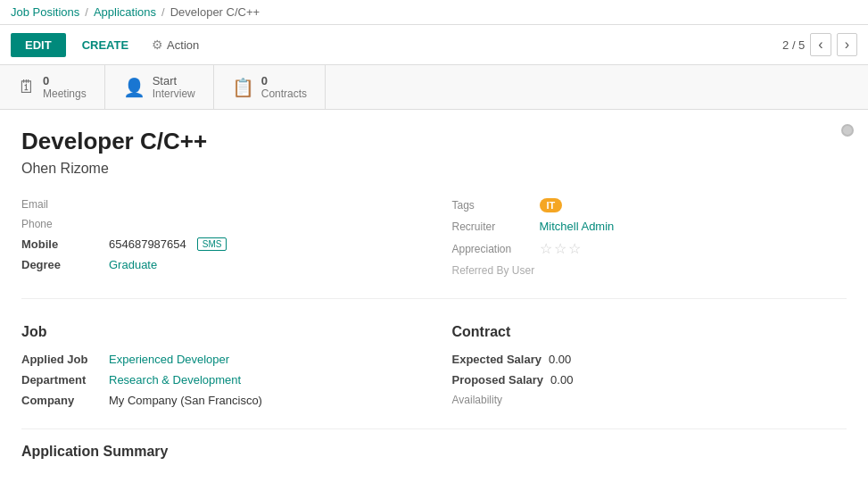  Describe the element at coordinates (794, 45) in the screenshot. I see `pagination-text: 2 / 5` at that location.